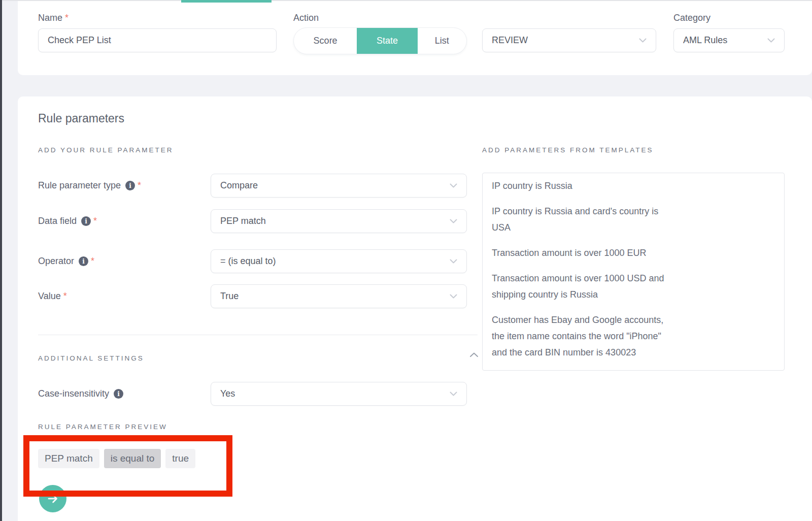 This screenshot has width=812, height=521. What do you see at coordinates (89, 186) in the screenshot?
I see `field-label: Rule parameter type i *` at bounding box center [89, 186].